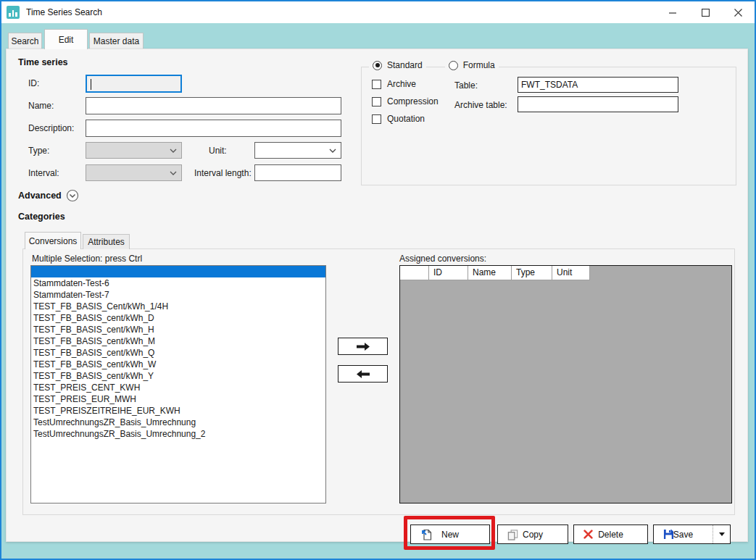 This screenshot has height=560, width=756. What do you see at coordinates (43, 173) in the screenshot?
I see `interval-label: Interval:` at bounding box center [43, 173].